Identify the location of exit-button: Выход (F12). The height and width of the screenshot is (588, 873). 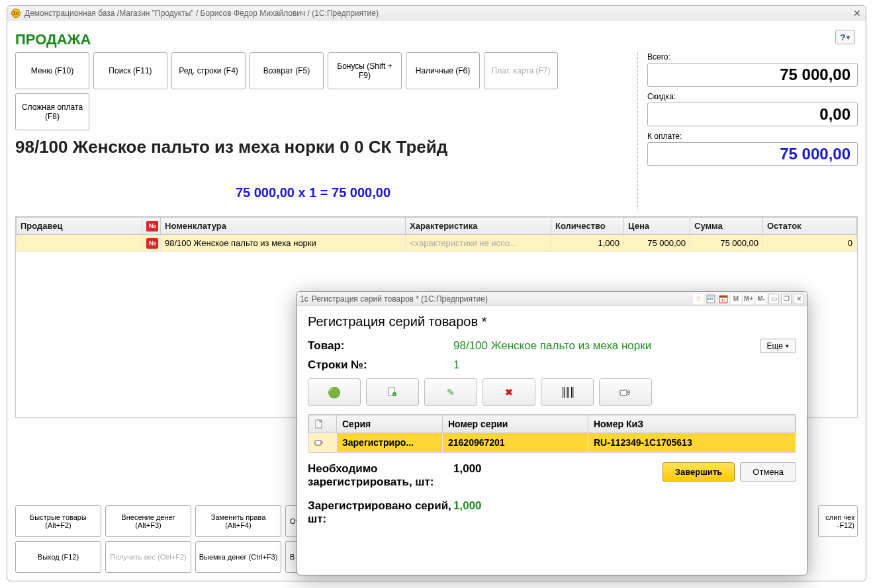
(58, 557).